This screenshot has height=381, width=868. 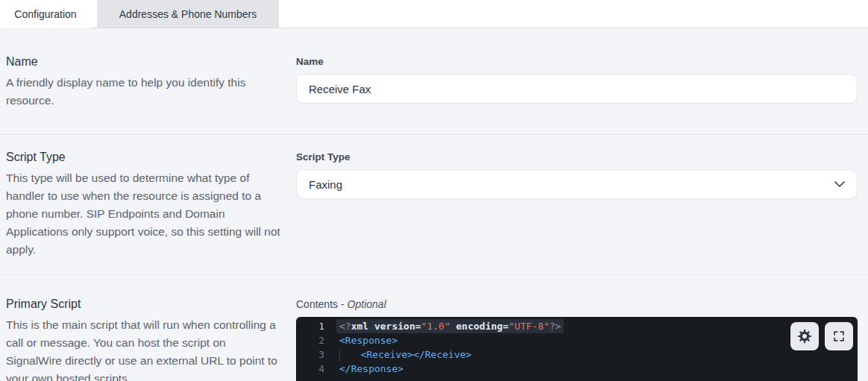 What do you see at coordinates (45, 14) in the screenshot?
I see `tab-configuration: Configuration` at bounding box center [45, 14].